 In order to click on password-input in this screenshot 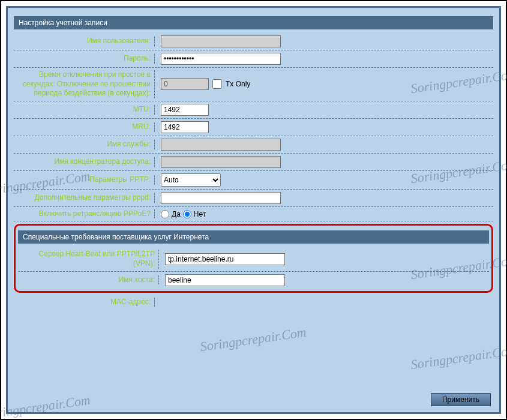, I will do `click(221, 59)`.